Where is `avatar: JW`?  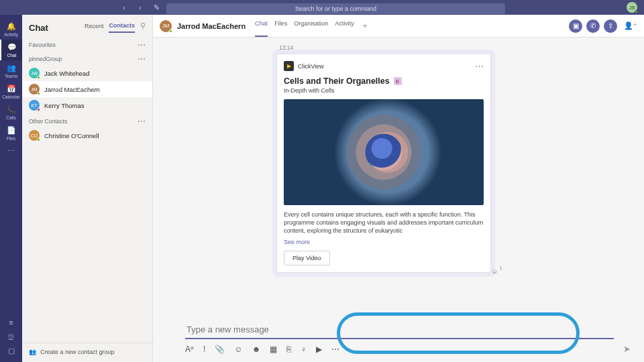 avatar: JW is located at coordinates (34, 73).